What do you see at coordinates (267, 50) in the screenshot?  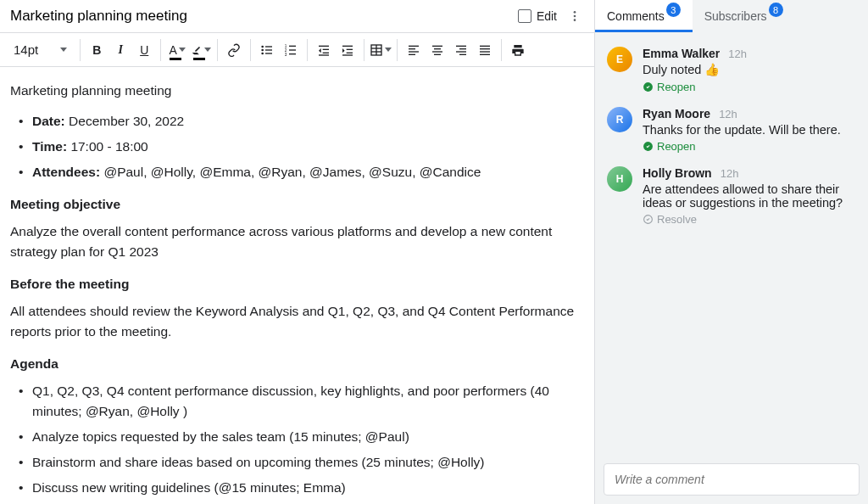 I see `bullet-list-icon` at bounding box center [267, 50].